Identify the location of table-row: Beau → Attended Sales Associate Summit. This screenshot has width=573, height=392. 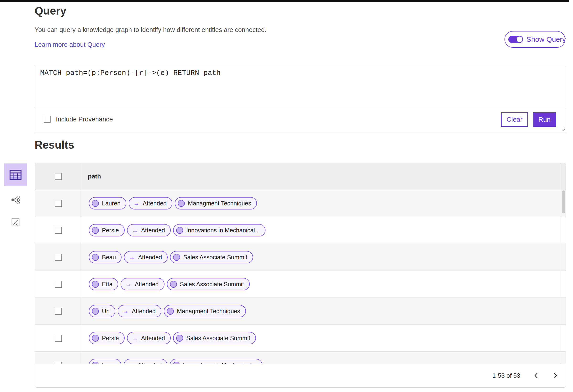
(300, 257).